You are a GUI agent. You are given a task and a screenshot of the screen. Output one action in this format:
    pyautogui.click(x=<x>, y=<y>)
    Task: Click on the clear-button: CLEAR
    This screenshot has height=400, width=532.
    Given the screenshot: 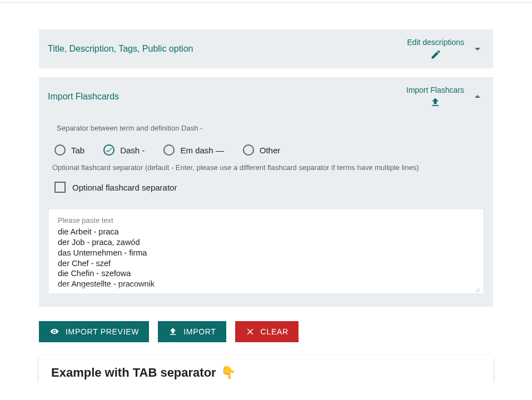 What is the action you would take?
    pyautogui.click(x=267, y=332)
    